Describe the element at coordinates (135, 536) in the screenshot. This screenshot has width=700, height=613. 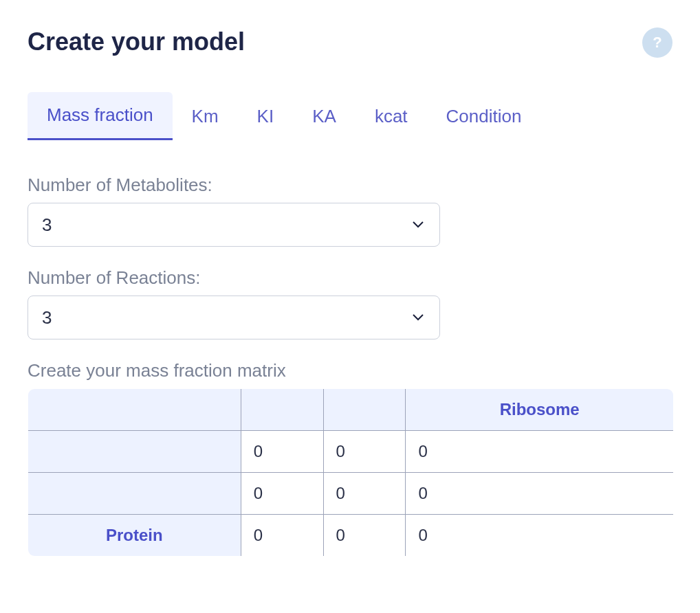
I see `row-header-2: Protein` at that location.